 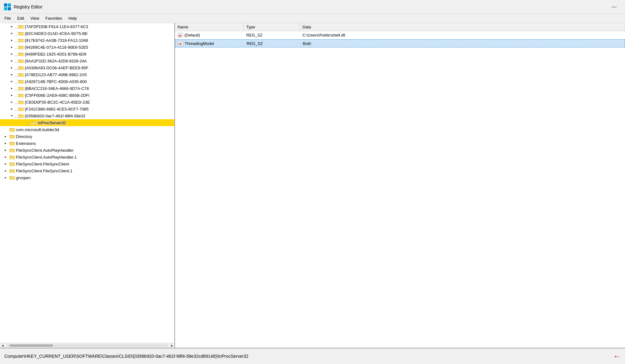 What do you see at coordinates (272, 27) in the screenshot?
I see `col-header-type: Type` at bounding box center [272, 27].